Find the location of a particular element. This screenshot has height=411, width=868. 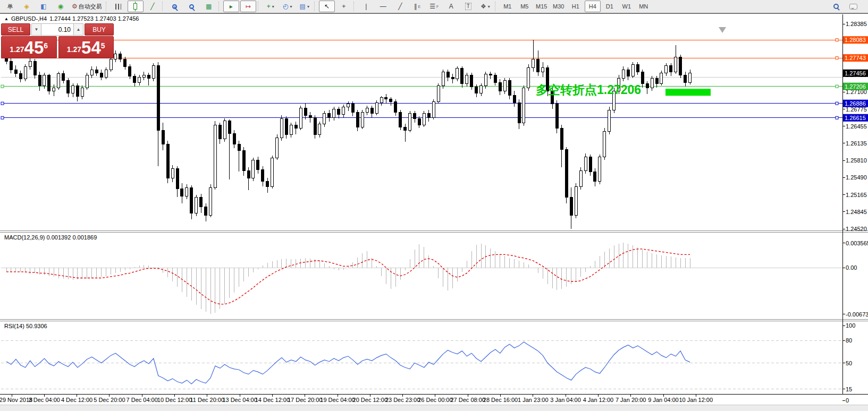

arrows-dropdown-icon: ▾ is located at coordinates (489, 6).